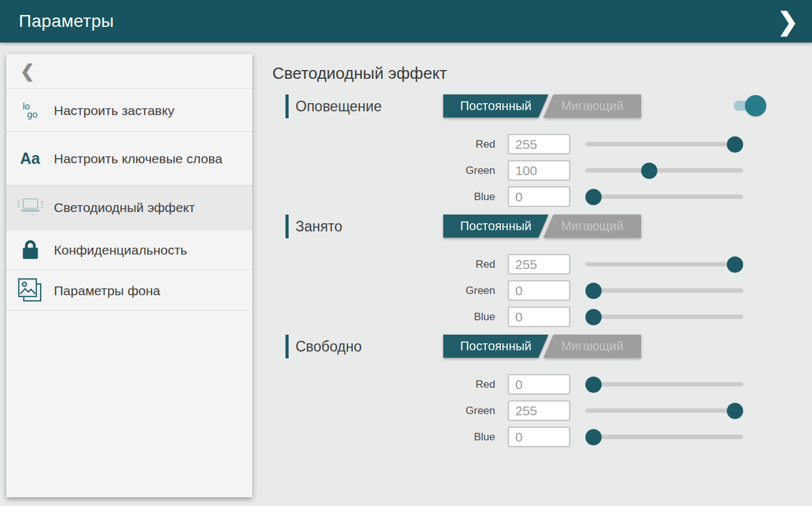 This screenshot has height=506, width=812. I want to click on logo-text-icon: logo, so click(30, 110).